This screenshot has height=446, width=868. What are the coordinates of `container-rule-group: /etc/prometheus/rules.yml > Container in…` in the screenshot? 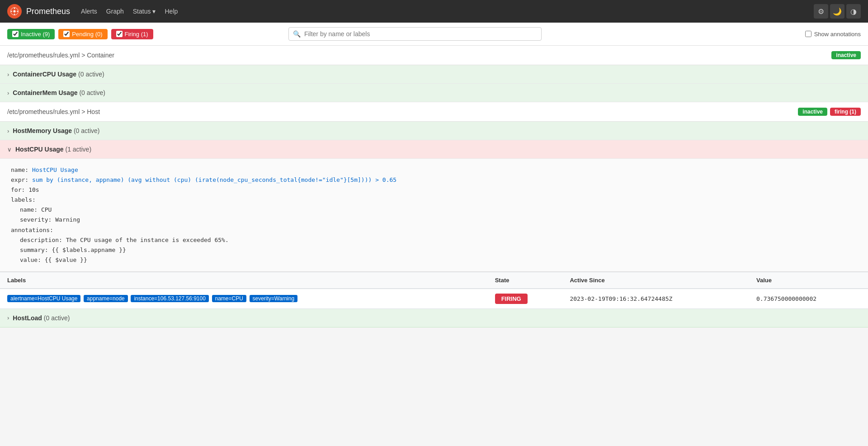 It's located at (434, 74).